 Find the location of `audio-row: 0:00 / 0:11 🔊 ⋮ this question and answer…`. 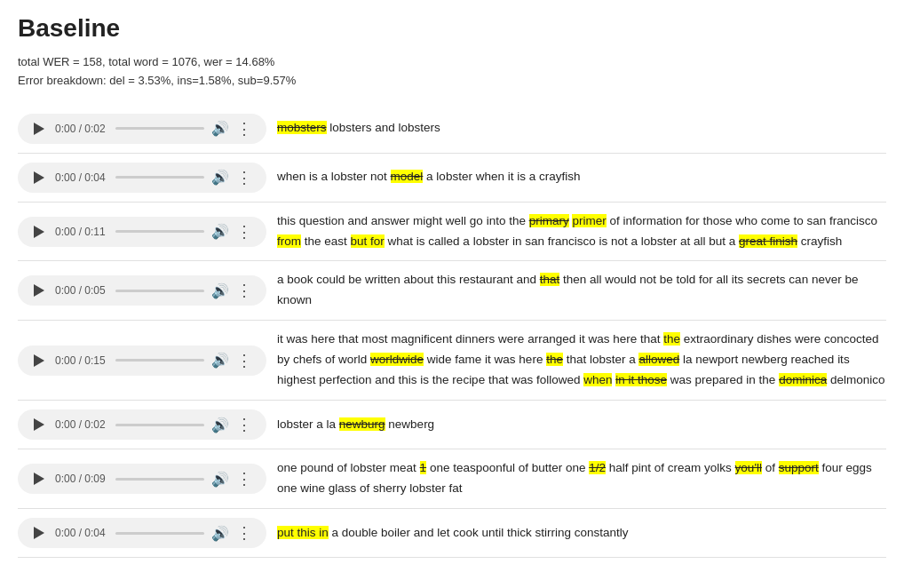

audio-row: 0:00 / 0:11 🔊 ⋮ this question and answer… is located at coordinates (452, 233).